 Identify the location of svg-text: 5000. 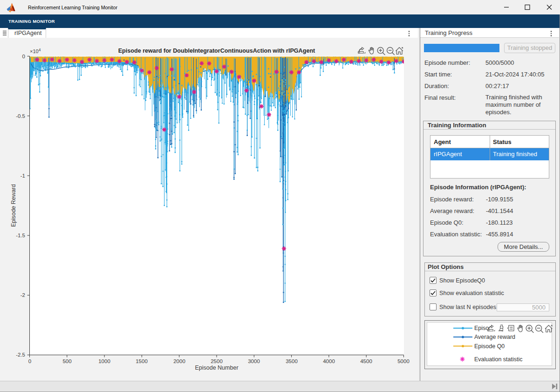
(403, 361).